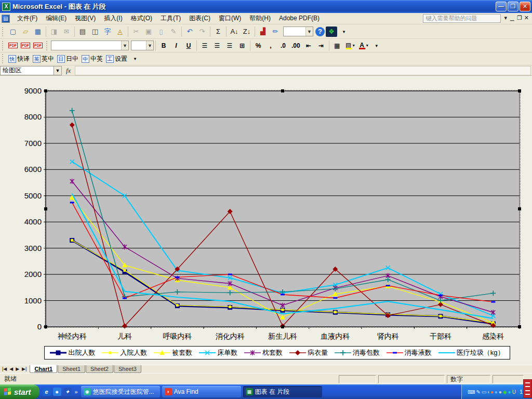 Image resolution: width=532 pixels, height=399 pixels. I want to click on align-left-button: ☰, so click(205, 46).